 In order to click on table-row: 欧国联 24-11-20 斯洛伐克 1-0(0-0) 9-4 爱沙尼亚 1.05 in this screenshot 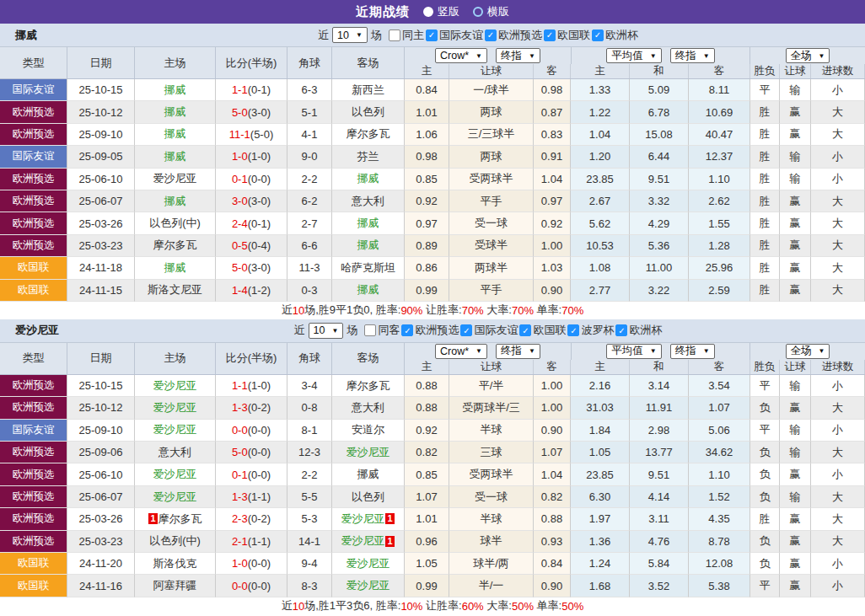, I will do `click(432, 564)`.